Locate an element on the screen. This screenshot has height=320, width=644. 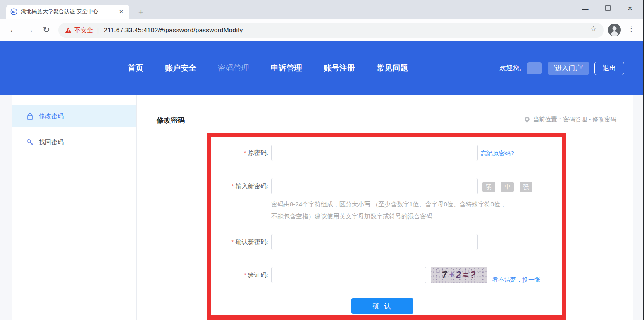
sidebar-item-recover-password: 找回密码 is located at coordinates (74, 142).